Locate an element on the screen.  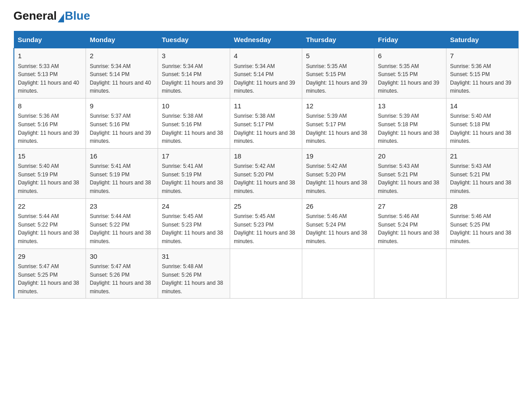
day-number: 31 is located at coordinates (194, 257).